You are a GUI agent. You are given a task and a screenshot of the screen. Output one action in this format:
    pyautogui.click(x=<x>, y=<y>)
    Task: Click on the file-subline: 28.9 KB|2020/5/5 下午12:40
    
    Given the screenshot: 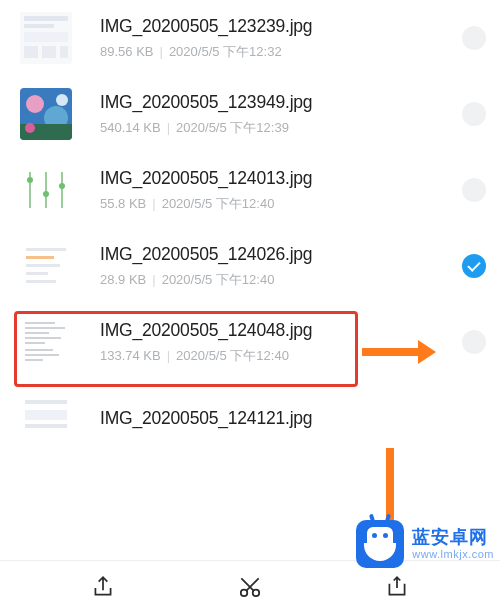 What is the action you would take?
    pyautogui.click(x=278, y=280)
    